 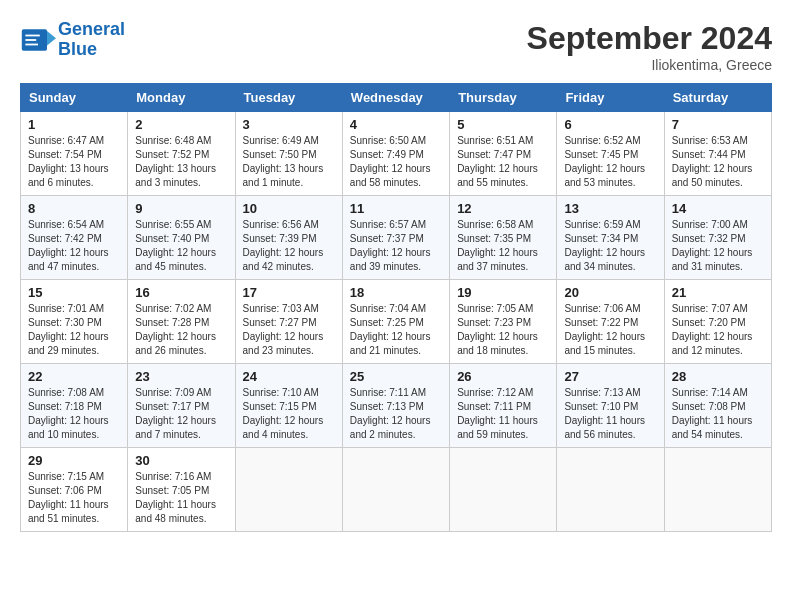 I want to click on day-number: 21, so click(x=718, y=292).